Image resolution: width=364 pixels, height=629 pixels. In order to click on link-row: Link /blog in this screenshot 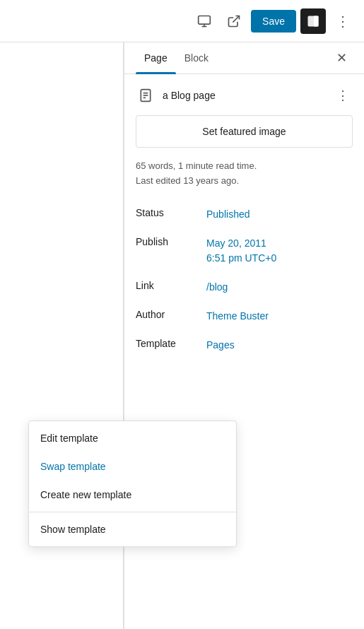, I will do `click(245, 287)`.